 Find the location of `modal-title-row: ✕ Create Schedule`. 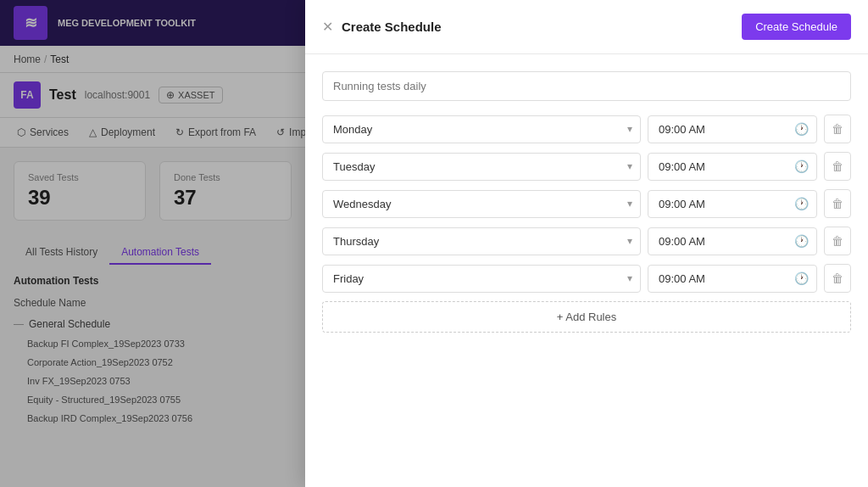

modal-title-row: ✕ Create Schedule is located at coordinates (381, 27).